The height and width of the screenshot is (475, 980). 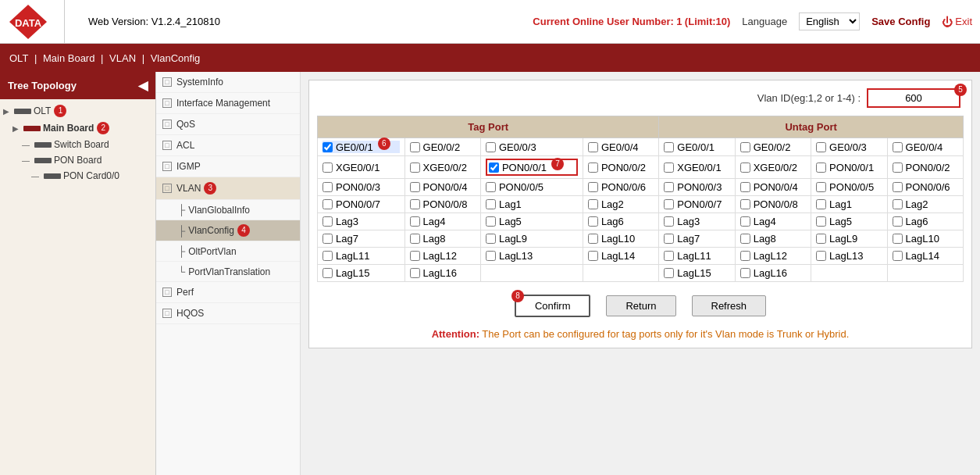 I want to click on sidebar-toggle-icon: ◀, so click(x=143, y=86).